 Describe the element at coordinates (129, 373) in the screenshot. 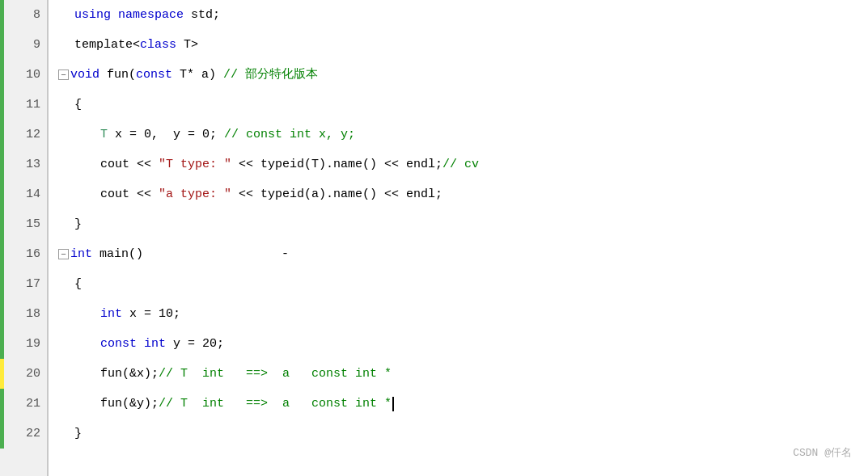

I see `code-token: fun(&x);` at that location.